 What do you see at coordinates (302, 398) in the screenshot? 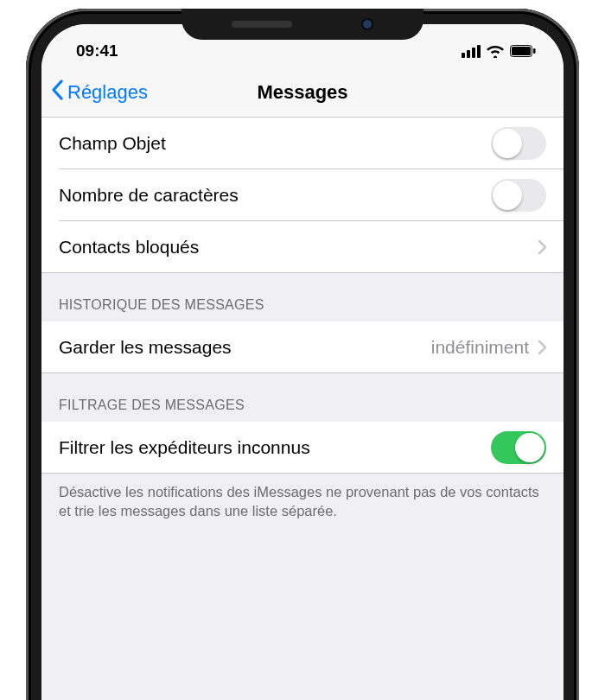
I see `section-header-filtering: FILTRAGE DES MESSAGES` at bounding box center [302, 398].